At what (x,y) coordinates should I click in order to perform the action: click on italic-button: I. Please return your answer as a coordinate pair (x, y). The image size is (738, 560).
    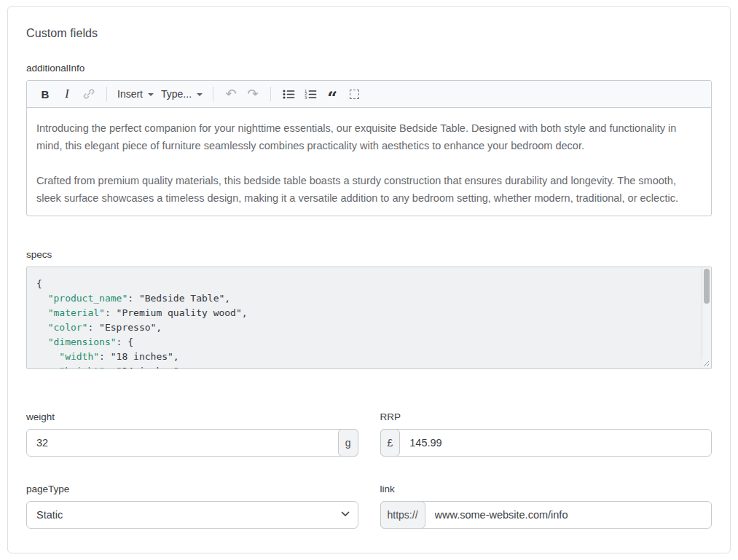
    Looking at the image, I should click on (67, 94).